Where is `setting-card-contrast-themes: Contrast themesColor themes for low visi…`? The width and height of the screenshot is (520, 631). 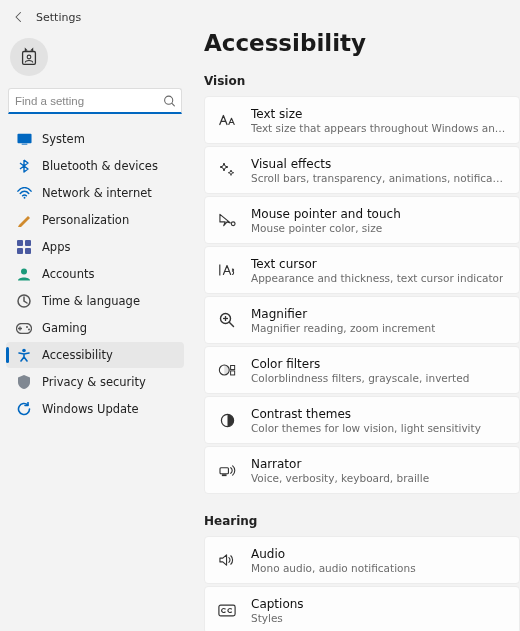 setting-card-contrast-themes: Contrast themesColor themes for low visi… is located at coordinates (362, 420).